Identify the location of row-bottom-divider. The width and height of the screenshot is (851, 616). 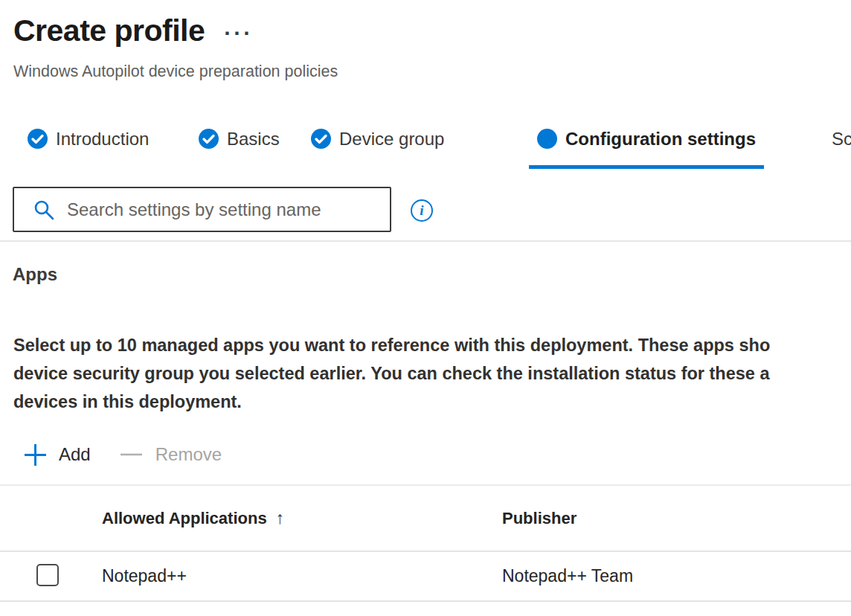
(426, 601).